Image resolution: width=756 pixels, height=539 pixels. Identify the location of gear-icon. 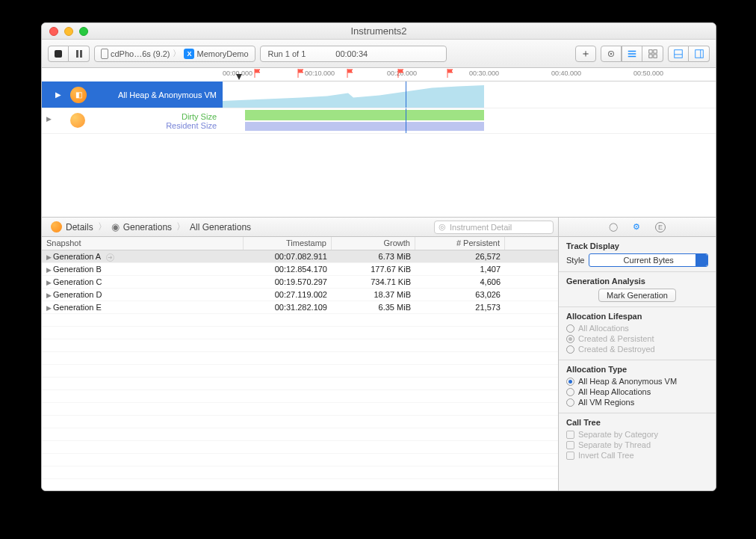
(611, 54).